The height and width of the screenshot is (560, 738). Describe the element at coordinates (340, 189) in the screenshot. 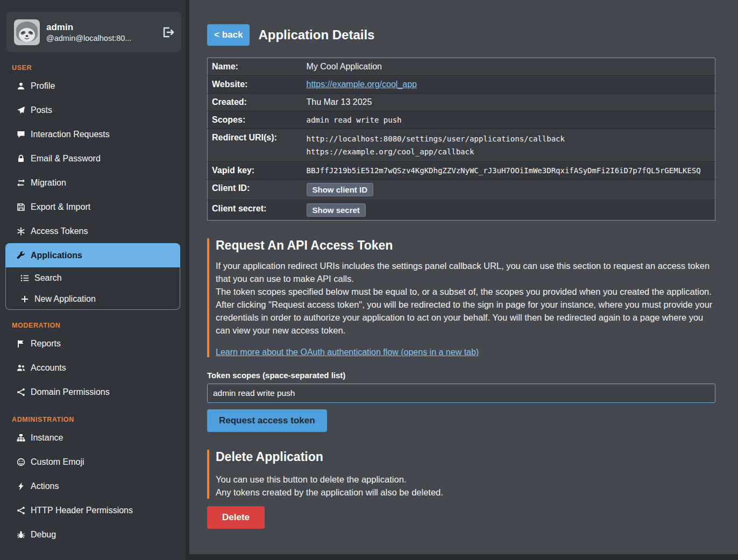

I see `show-client-id-button: Show client ID` at that location.